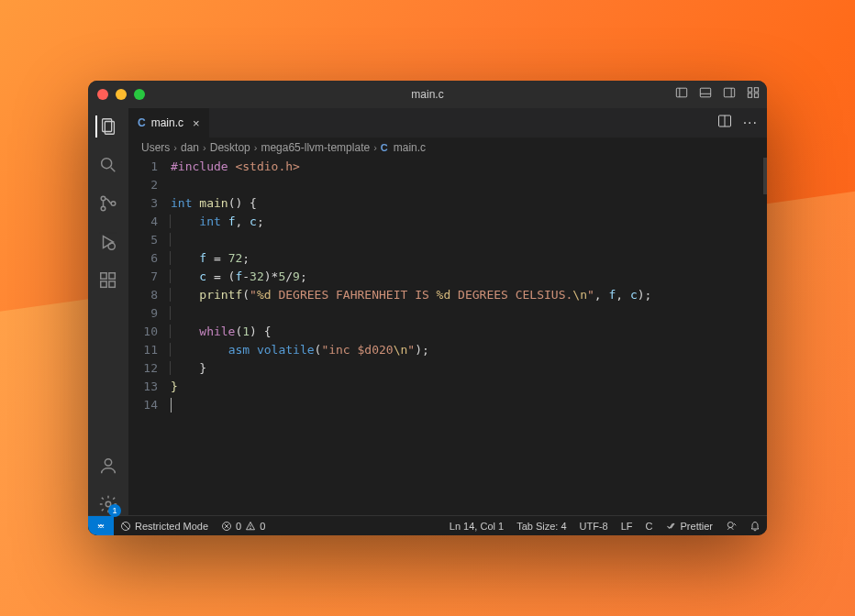 This screenshot has height=616, width=855. What do you see at coordinates (169, 123) in the screenshot?
I see `file-tab-main-c: C main.c ×` at bounding box center [169, 123].